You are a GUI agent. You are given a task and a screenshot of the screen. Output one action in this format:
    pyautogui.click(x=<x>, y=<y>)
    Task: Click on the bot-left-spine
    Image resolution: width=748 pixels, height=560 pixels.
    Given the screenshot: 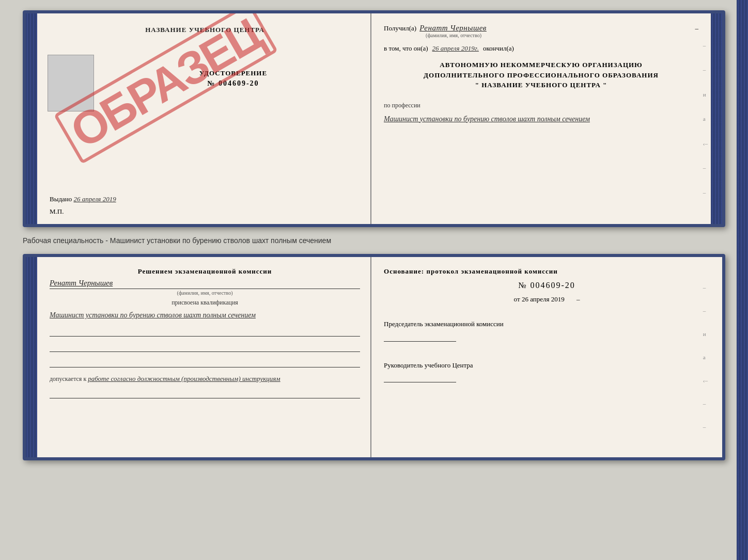 What is the action you would take?
    pyautogui.click(x=32, y=357)
    